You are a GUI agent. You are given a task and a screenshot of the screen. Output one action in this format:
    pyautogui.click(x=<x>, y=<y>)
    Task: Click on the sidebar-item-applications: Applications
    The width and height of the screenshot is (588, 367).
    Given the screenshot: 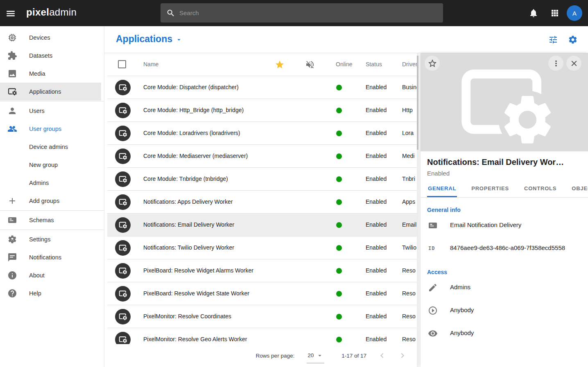 What is the action you would take?
    pyautogui.click(x=51, y=92)
    